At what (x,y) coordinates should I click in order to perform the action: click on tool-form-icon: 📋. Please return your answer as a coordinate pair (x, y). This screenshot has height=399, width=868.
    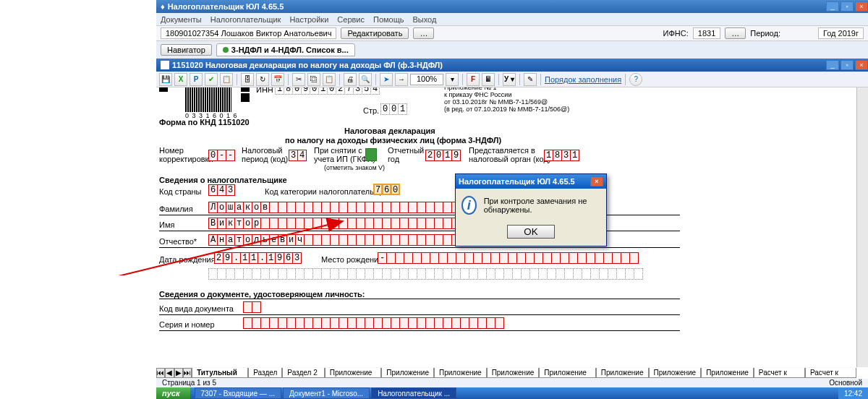
    Looking at the image, I should click on (226, 80).